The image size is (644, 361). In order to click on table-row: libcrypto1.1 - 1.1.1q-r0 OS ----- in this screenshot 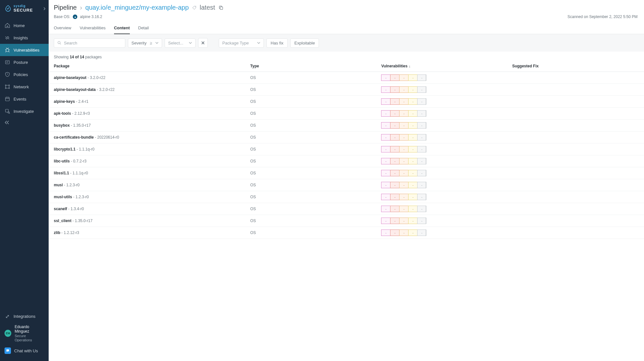, I will do `click(346, 150)`.